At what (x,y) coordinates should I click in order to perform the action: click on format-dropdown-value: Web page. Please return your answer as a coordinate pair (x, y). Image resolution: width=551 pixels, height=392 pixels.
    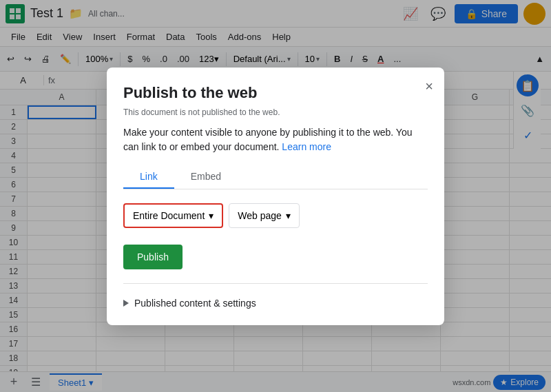
    Looking at the image, I should click on (260, 216).